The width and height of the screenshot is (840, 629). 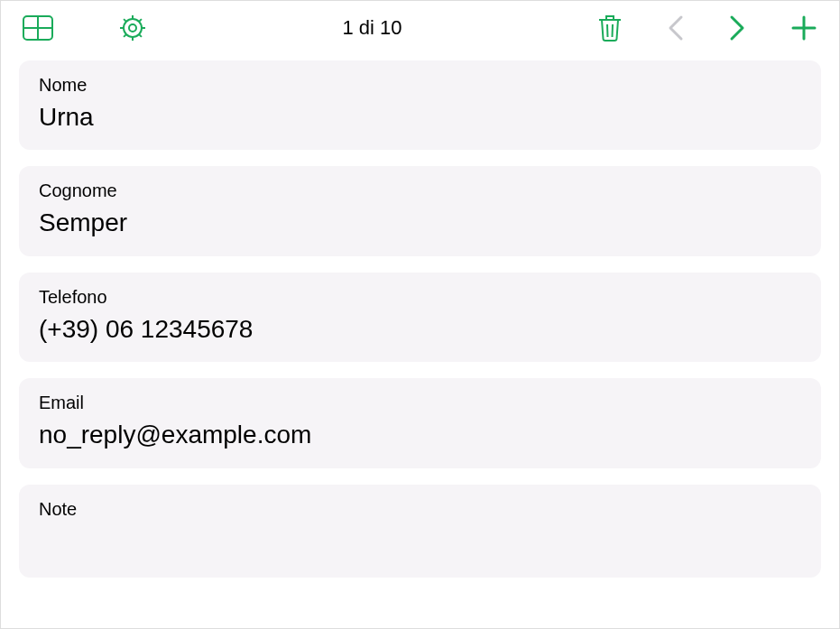 What do you see at coordinates (133, 28) in the screenshot?
I see `settings-button` at bounding box center [133, 28].